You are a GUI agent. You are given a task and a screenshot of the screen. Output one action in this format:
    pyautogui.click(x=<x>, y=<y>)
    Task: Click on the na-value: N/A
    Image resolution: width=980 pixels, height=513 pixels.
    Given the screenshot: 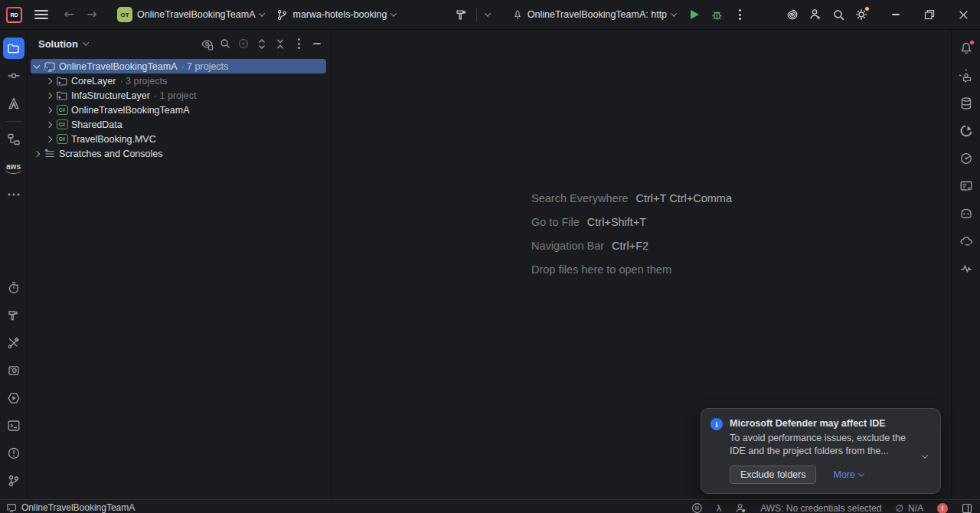 What is the action you would take?
    pyautogui.click(x=916, y=508)
    